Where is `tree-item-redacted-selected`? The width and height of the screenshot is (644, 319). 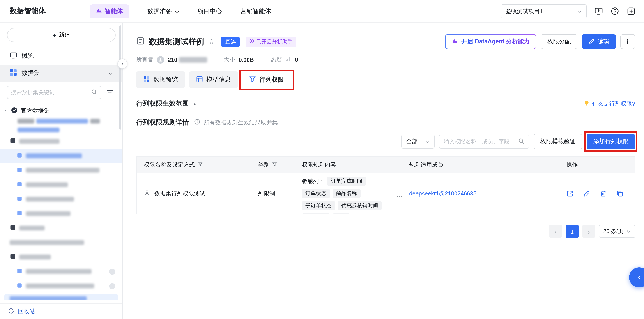
tree-item-redacted-selected is located at coordinates (61, 156).